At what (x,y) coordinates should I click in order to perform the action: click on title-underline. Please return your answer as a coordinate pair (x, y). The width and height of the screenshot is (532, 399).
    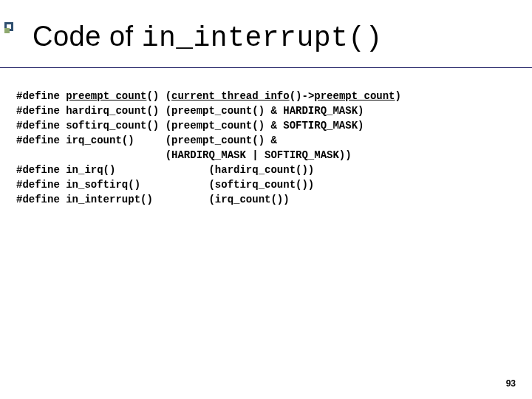
    Looking at the image, I should click on (266, 67).